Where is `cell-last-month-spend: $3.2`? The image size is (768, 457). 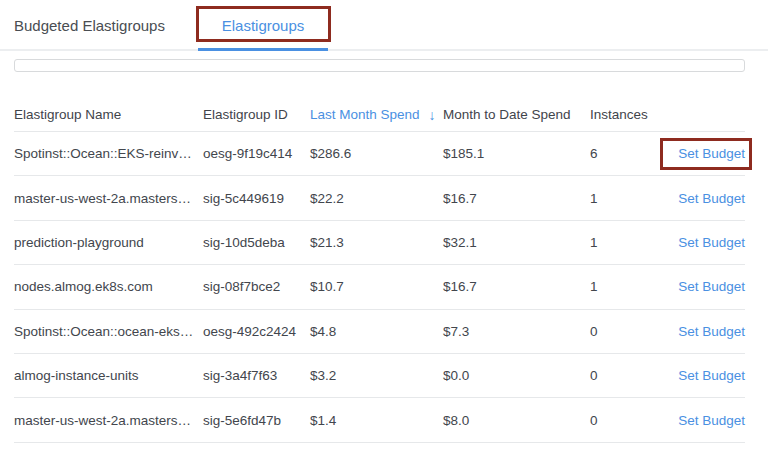
cell-last-month-spend: $3.2 is located at coordinates (376, 376).